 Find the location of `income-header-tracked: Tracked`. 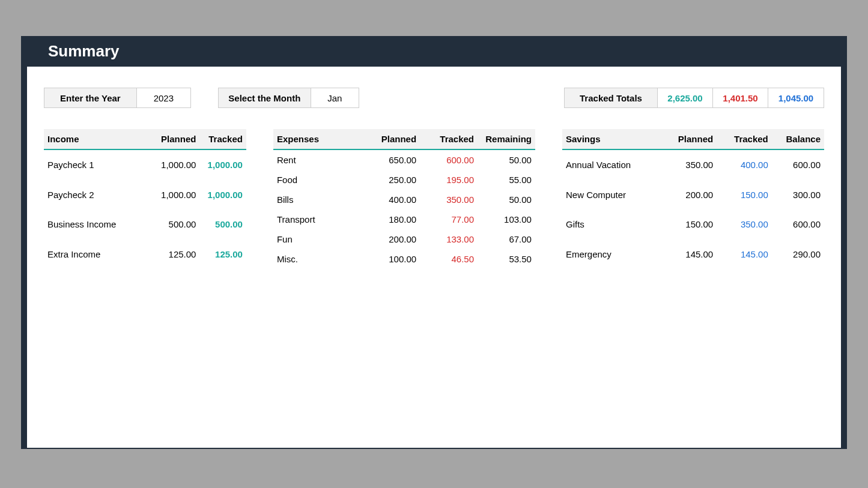

income-header-tracked: Tracked is located at coordinates (223, 139).